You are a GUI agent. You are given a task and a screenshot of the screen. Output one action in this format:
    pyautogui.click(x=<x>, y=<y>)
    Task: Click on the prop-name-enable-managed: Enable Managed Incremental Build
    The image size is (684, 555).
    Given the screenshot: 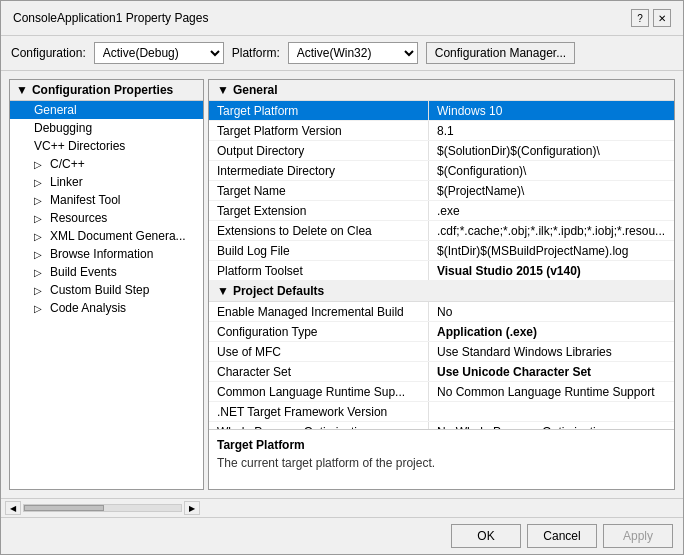 What is the action you would take?
    pyautogui.click(x=319, y=312)
    